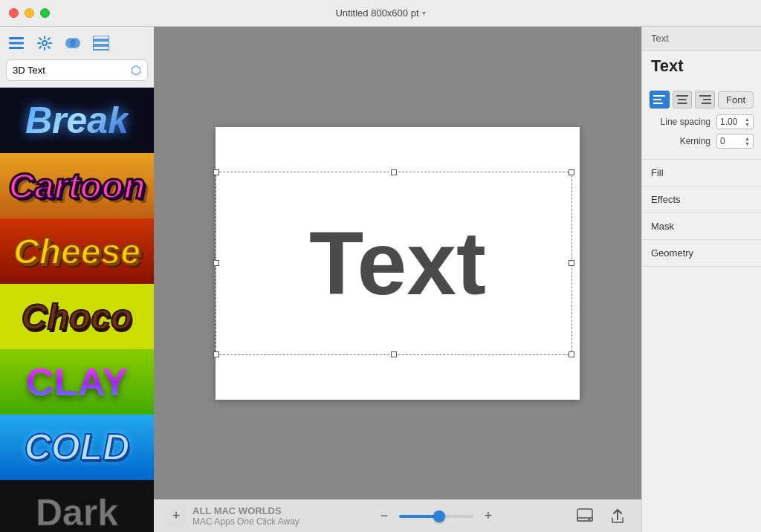 Image resolution: width=761 pixels, height=532 pixels. I want to click on share-icon, so click(618, 516).